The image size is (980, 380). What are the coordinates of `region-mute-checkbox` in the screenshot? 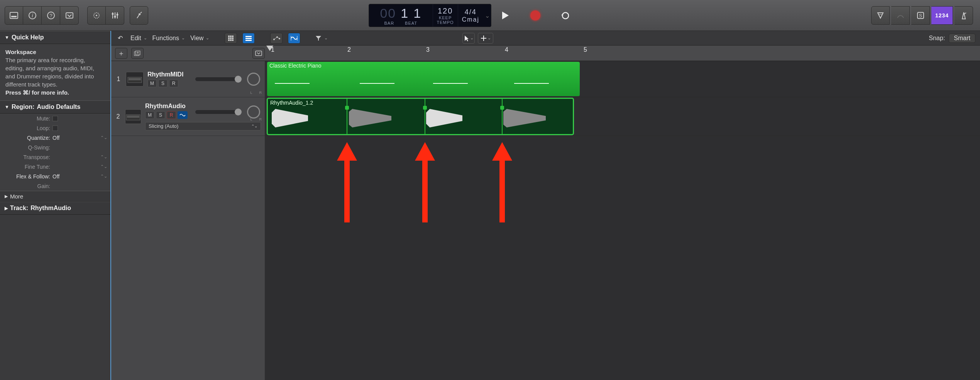 It's located at (55, 119).